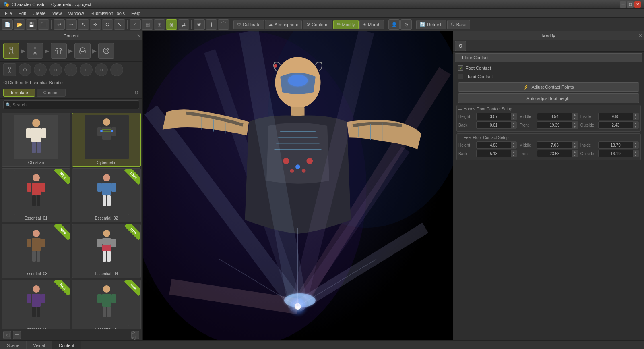 This screenshot has width=644, height=349. Describe the element at coordinates (557, 145) in the screenshot. I see `feet-middle-spinner: 7.03 ▲ ▼` at that location.